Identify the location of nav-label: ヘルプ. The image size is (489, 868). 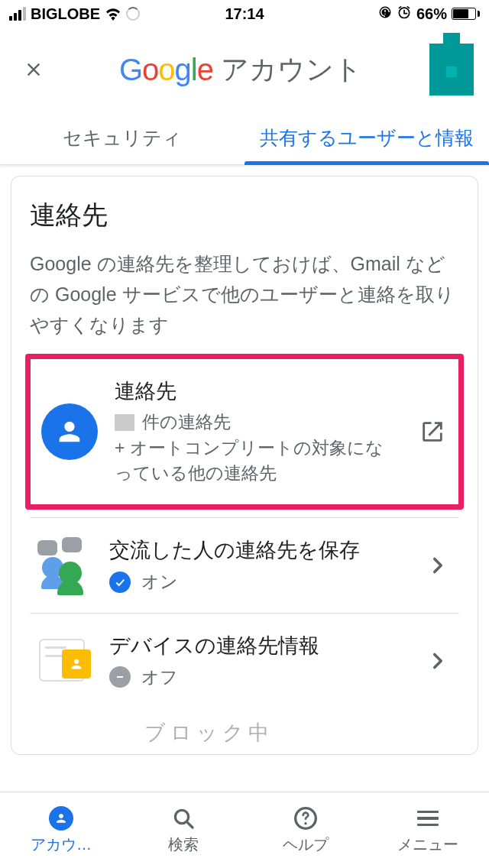
(306, 845).